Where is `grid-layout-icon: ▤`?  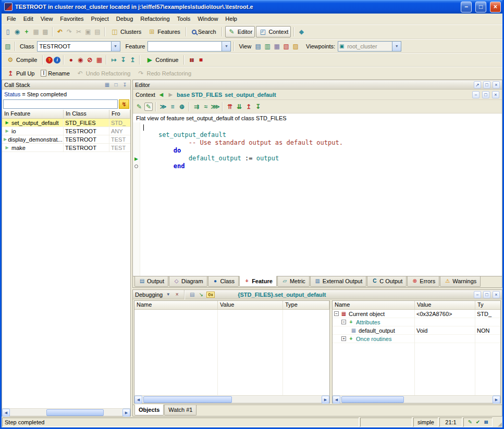
grid-layout-icon: ▤ is located at coordinates (192, 295).